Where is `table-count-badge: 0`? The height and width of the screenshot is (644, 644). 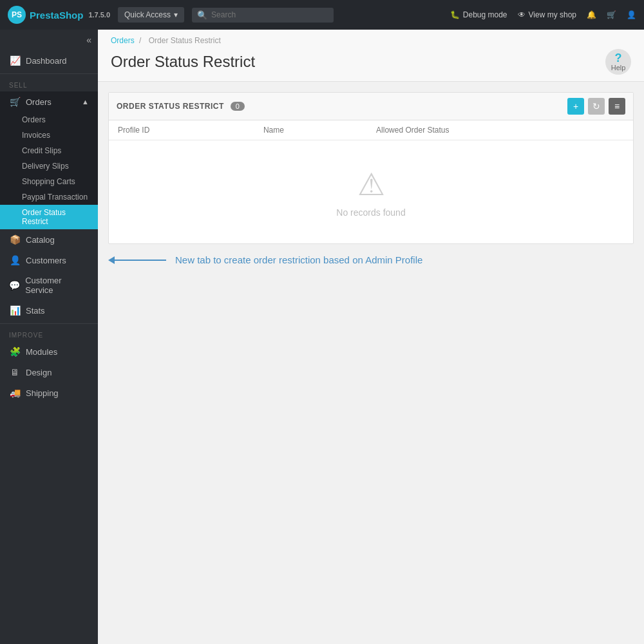 table-count-badge: 0 is located at coordinates (238, 106).